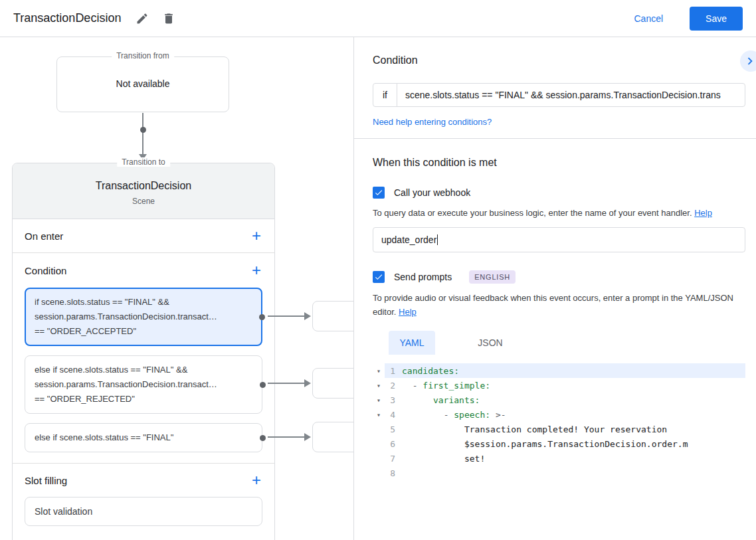  I want to click on code-text: set!, so click(574, 458).